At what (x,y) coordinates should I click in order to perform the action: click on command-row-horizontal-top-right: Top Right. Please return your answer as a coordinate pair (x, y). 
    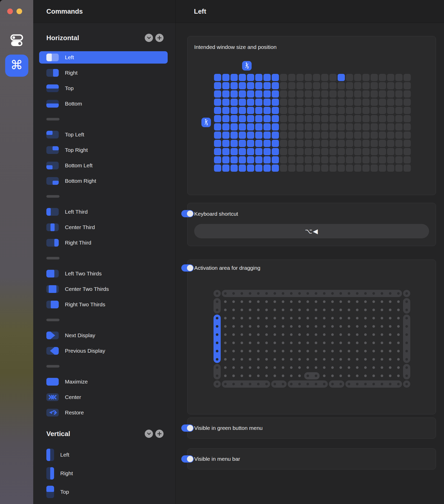
    Looking at the image, I should click on (104, 150).